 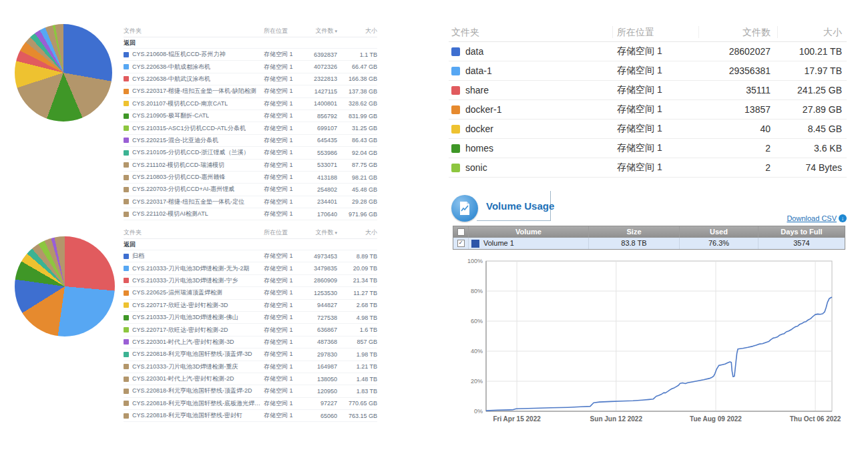 What do you see at coordinates (648, 91) in the screenshot?
I see `table-row: share 存储空间 1 35111 241.25 GB` at bounding box center [648, 91].